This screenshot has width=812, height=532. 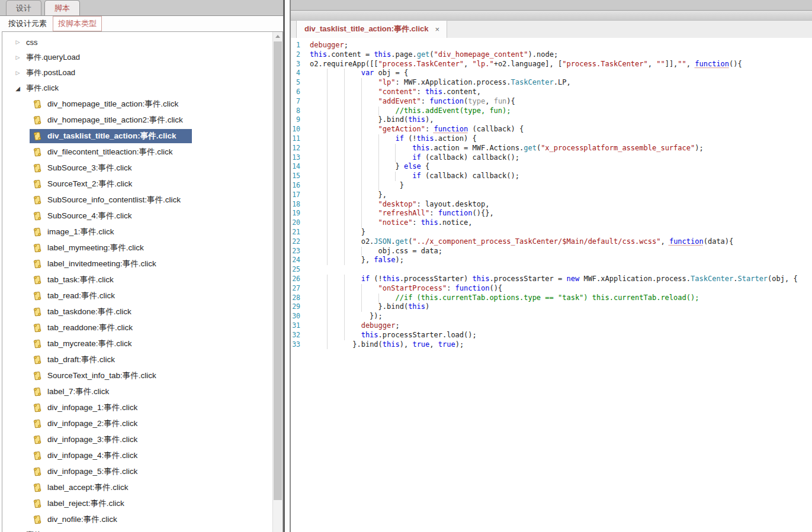 What do you see at coordinates (89, 328) in the screenshot?
I see `tree-item-label: tab_readdone:事件.click` at bounding box center [89, 328].